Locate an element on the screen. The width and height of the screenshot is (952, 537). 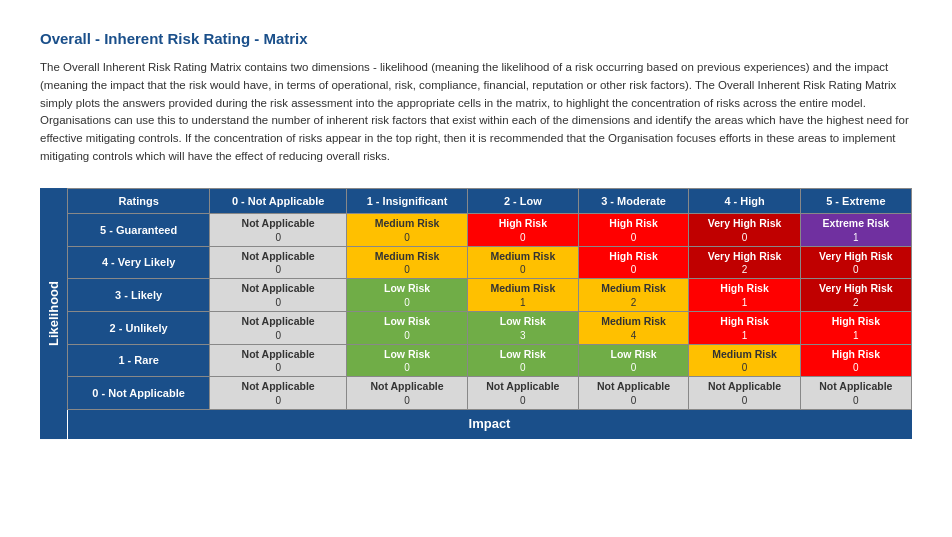
cell-4-4: Medium Risk0 is located at coordinates (744, 360).